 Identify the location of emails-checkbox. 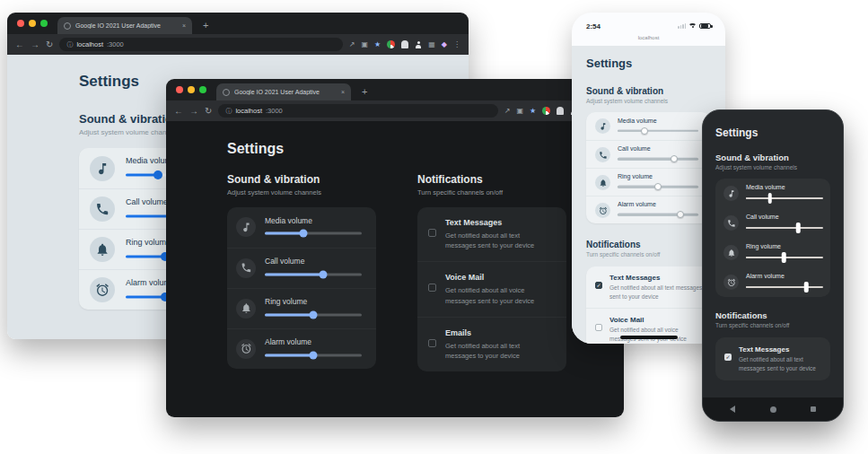
(433, 343).